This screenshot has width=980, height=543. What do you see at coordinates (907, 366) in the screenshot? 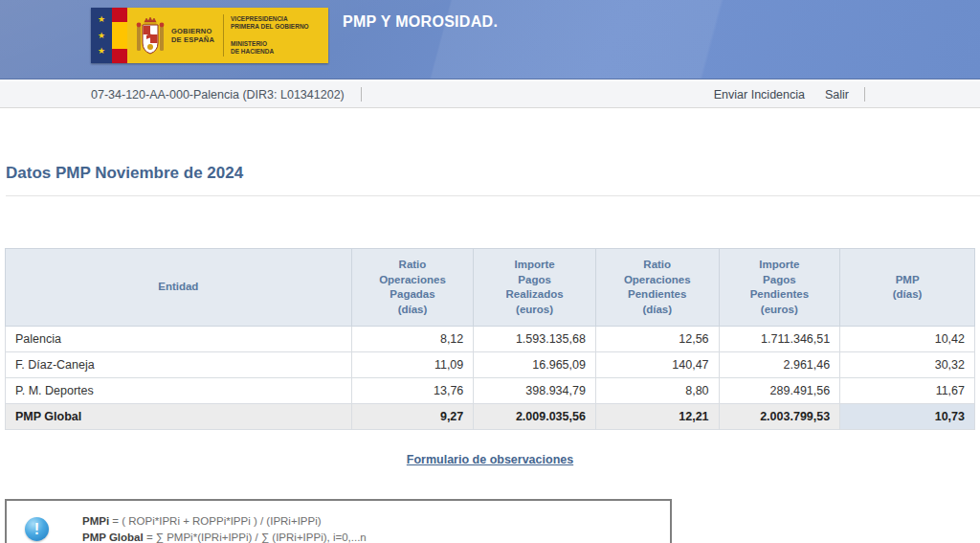
I see `cell-value: 30,32` at bounding box center [907, 366].